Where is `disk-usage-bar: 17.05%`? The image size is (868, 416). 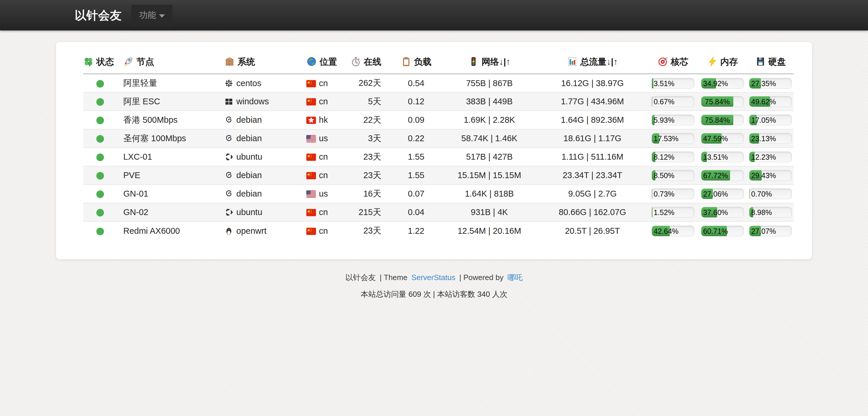
disk-usage-bar: 17.05% is located at coordinates (770, 120).